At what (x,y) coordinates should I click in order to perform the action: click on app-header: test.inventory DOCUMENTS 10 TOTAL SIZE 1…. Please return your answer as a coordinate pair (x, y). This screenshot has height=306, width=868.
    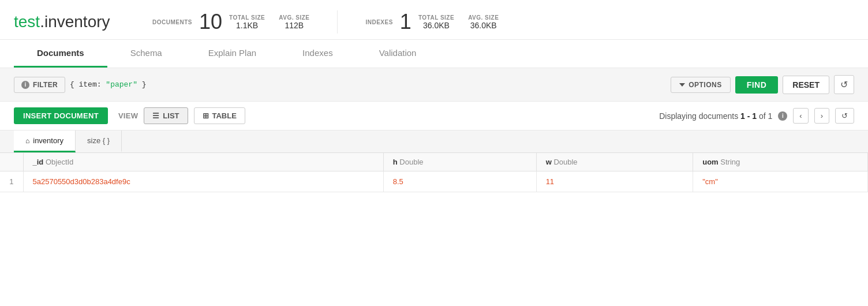
    Looking at the image, I should click on (434, 20).